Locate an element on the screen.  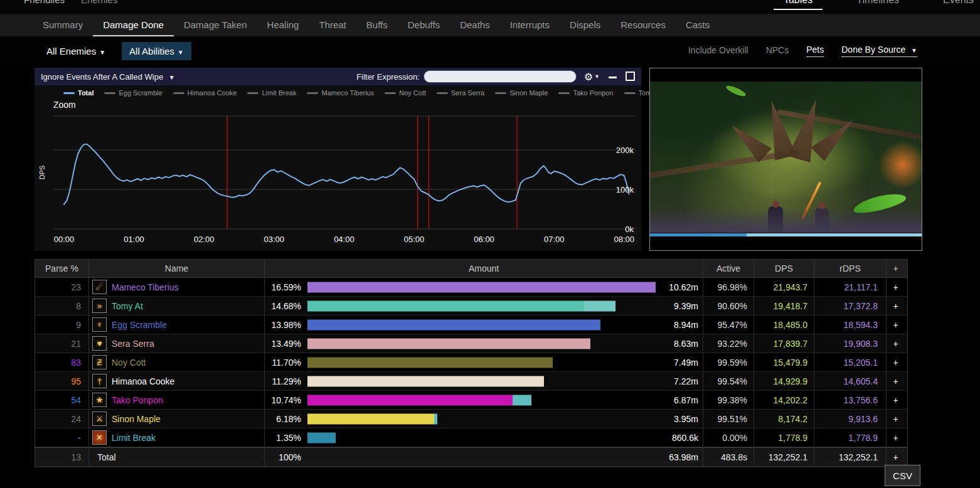
tab-resources: Resources is located at coordinates (643, 25).